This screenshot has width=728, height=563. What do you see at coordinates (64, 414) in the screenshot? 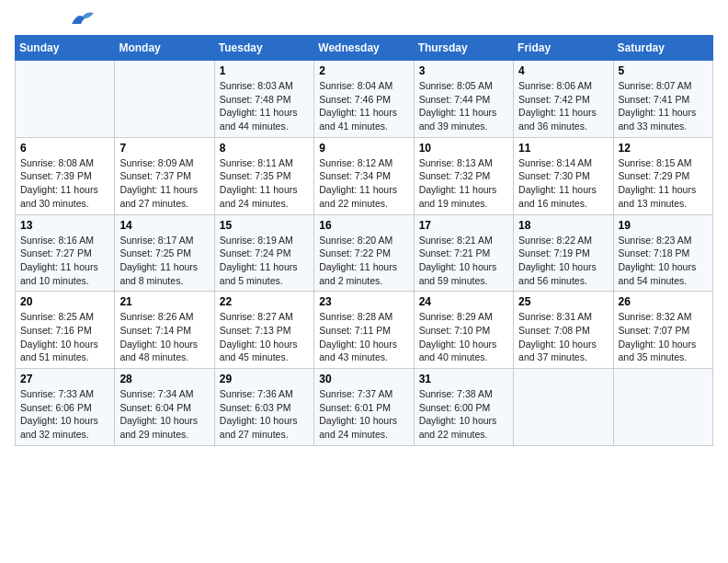
I see `day-info: Sunrise: 7:33 AM Sunset: 6:06 PM Dayligh…` at bounding box center [64, 414].